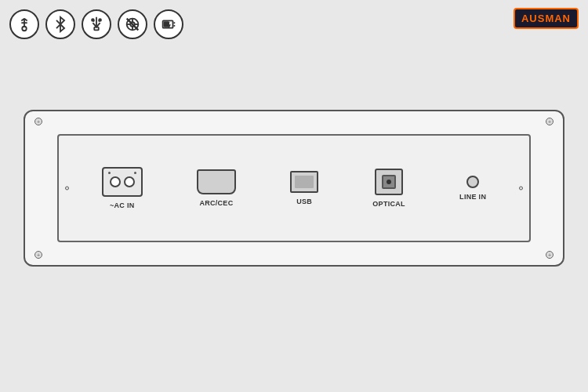  What do you see at coordinates (110, 172) in the screenshot?
I see `ac-dot-left` at bounding box center [110, 172].